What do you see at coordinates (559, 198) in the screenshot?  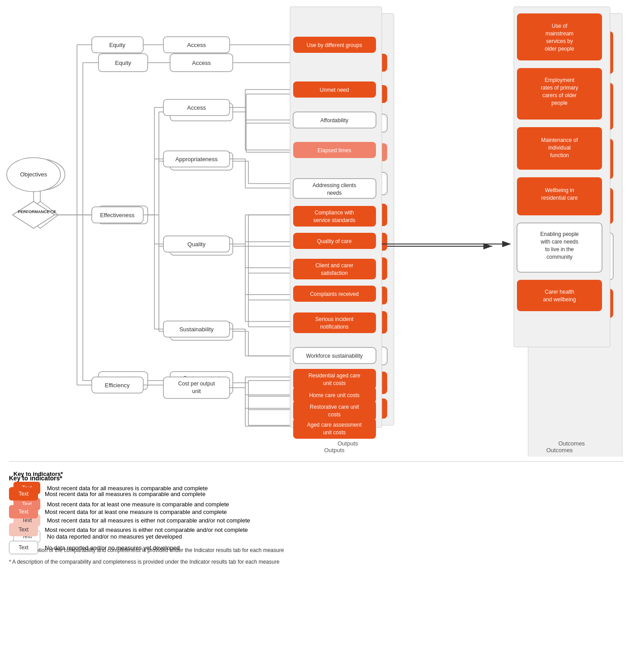 I see `svg-text: residential care` at bounding box center [559, 198].